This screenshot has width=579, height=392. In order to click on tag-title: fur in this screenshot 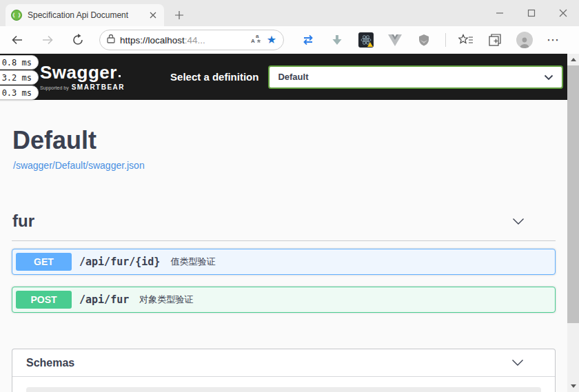, I will do `click(23, 221)`.